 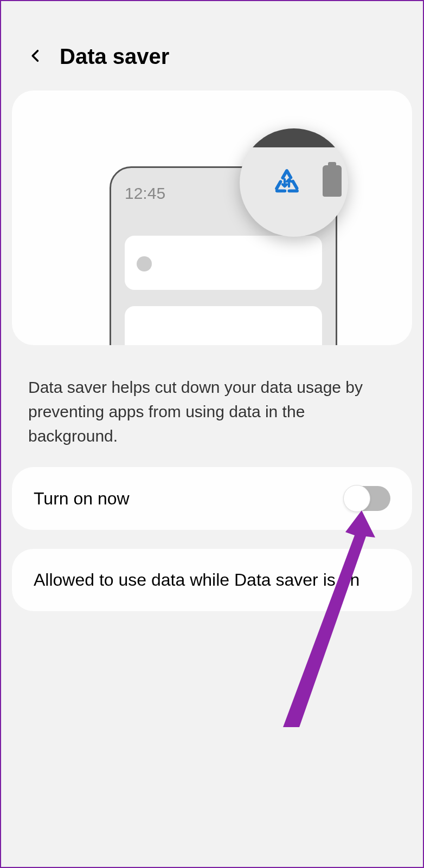 I want to click on page-title: Data saver, so click(x=114, y=56).